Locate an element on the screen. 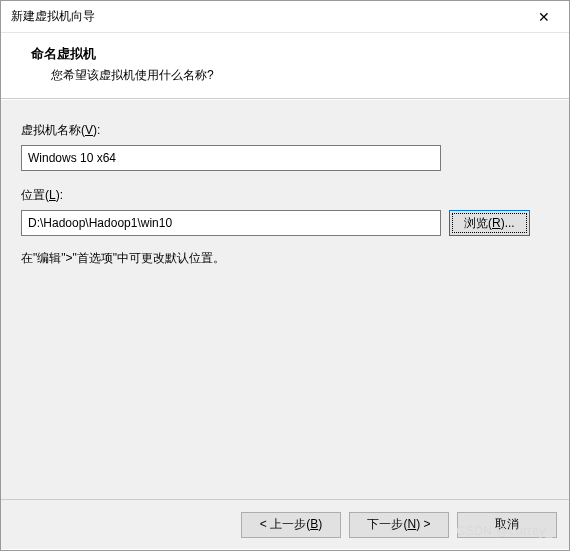 This screenshot has width=570, height=551. wizard-footer: < 上一步(B) 下一步(N) > 取消 is located at coordinates (285, 524).